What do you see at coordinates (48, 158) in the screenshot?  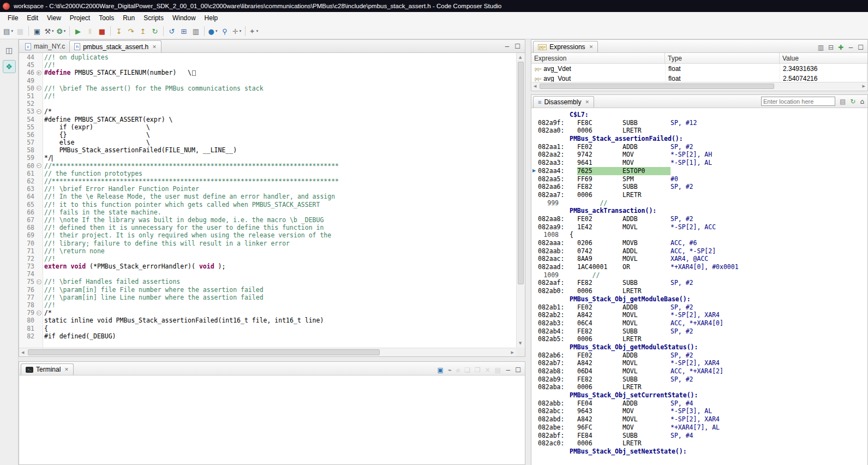 I see `code-text: */` at bounding box center [48, 158].